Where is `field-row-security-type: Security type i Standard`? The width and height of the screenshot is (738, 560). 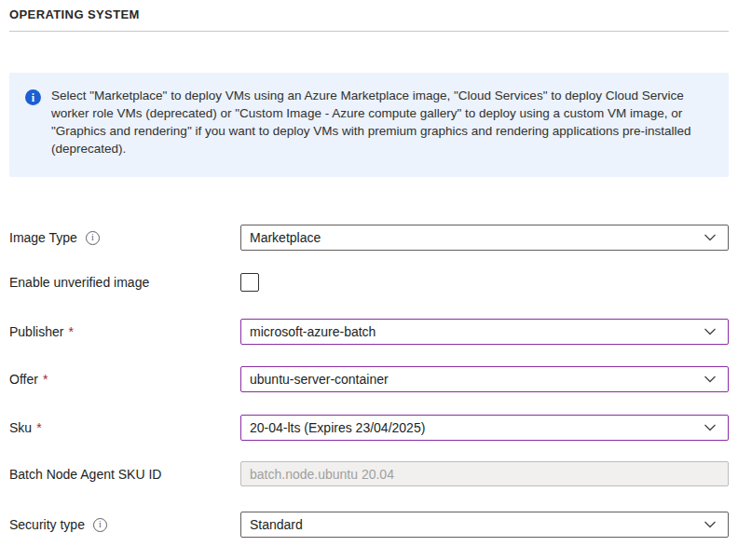
field-row-security-type: Security type i Standard is located at coordinates (369, 525).